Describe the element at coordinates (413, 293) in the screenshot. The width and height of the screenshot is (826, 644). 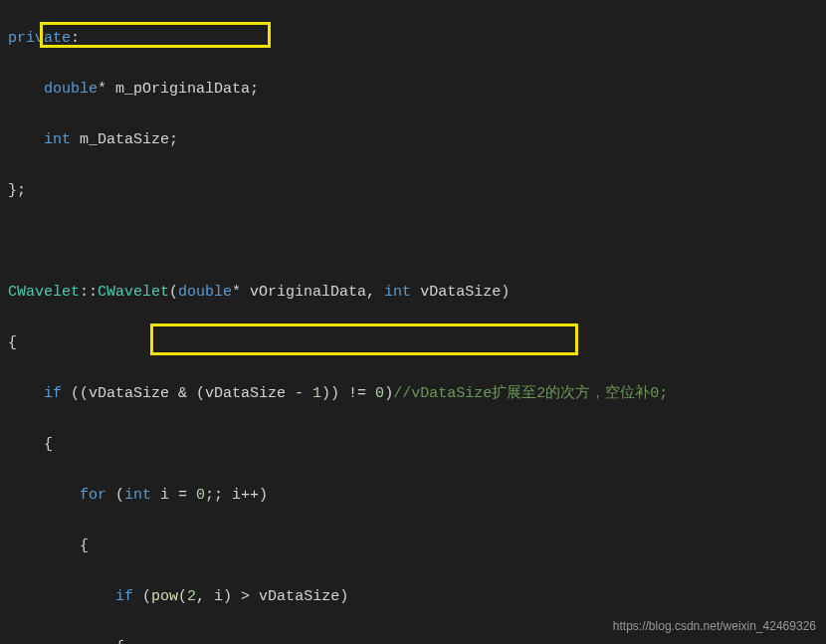
I see `code-line: CWavelet::CWavelet(double* vOriginalData…` at that location.